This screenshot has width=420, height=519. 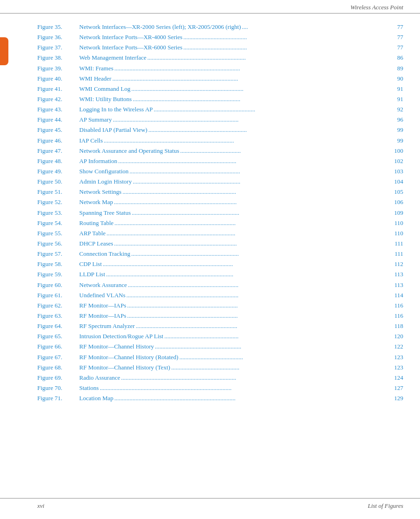 I want to click on figure-page: 100, so click(x=398, y=151).